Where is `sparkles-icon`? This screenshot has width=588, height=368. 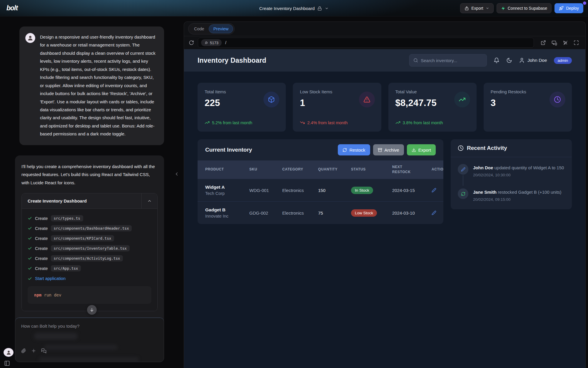
sparkles-icon is located at coordinates (34, 351).